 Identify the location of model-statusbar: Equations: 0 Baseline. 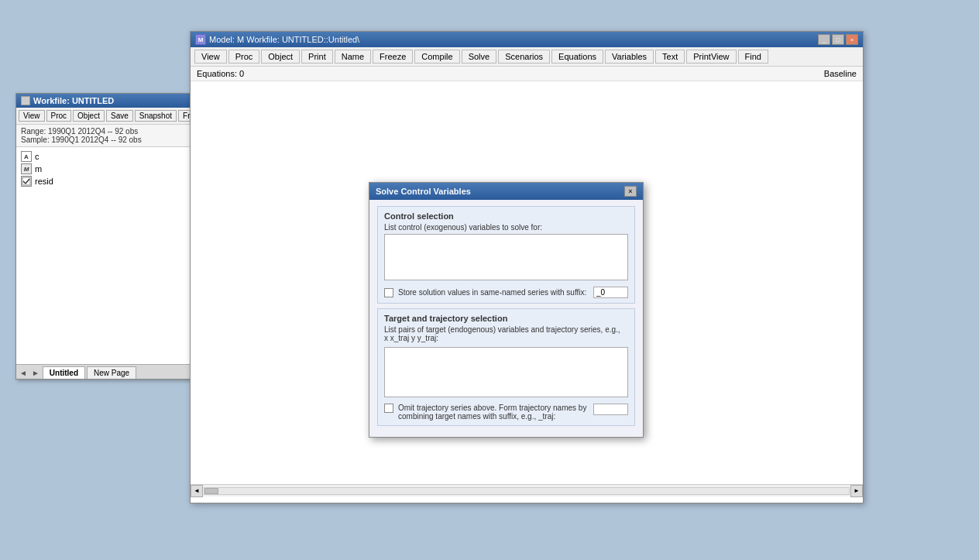
(527, 74).